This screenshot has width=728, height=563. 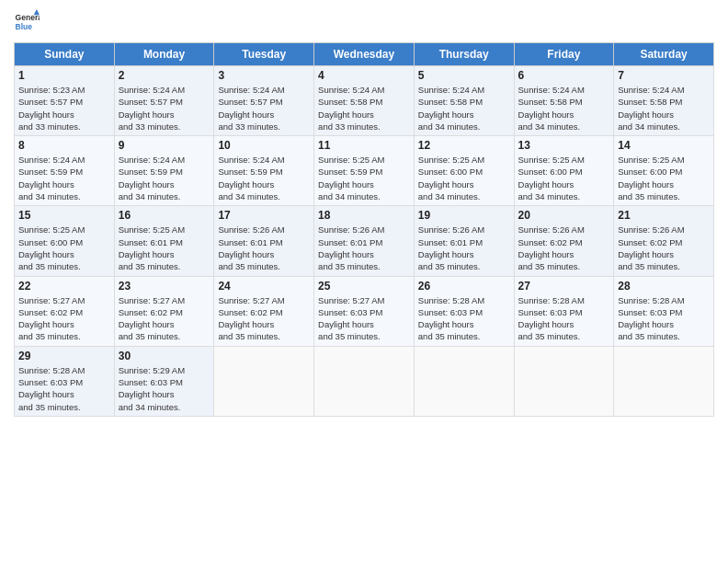 What do you see at coordinates (264, 215) in the screenshot?
I see `day-number: 17` at bounding box center [264, 215].